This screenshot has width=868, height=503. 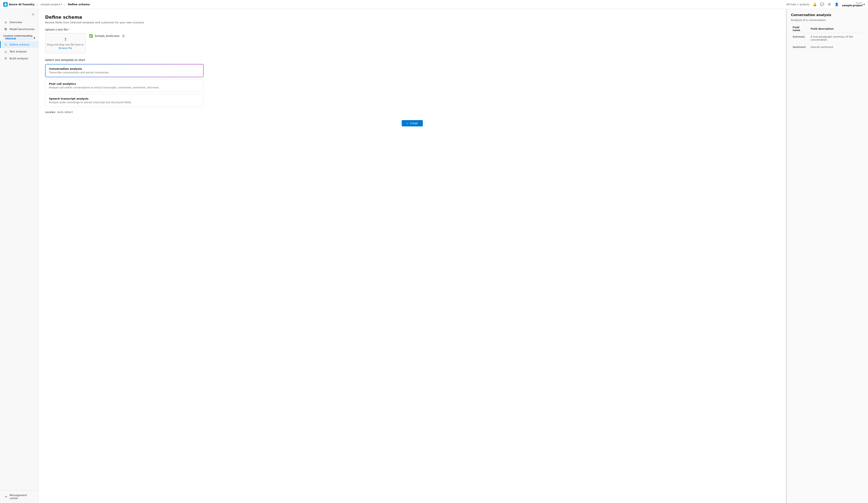 I want to click on top-navigation: Azure AI Foundry / sample-project ▾ / De…, so click(x=434, y=4).